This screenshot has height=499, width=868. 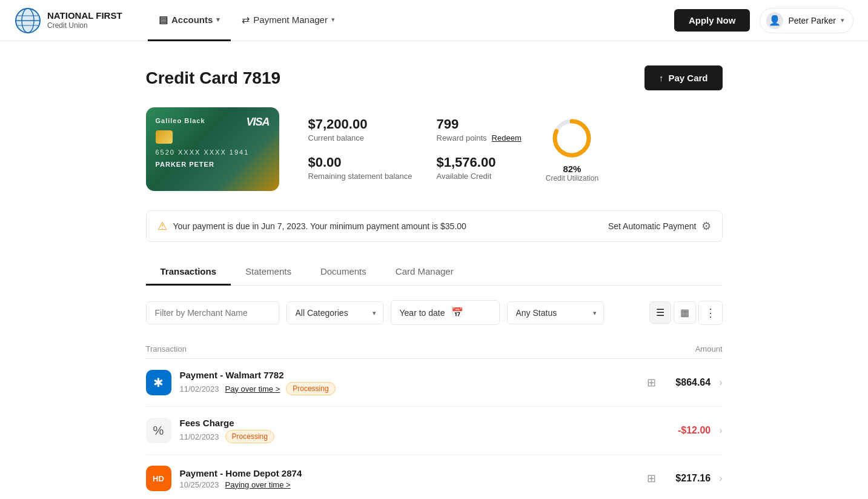 What do you see at coordinates (312, 226) in the screenshot?
I see `alert-left: ⚠ Your payment is due in Jun 7, 2023. Yo…` at bounding box center [312, 226].